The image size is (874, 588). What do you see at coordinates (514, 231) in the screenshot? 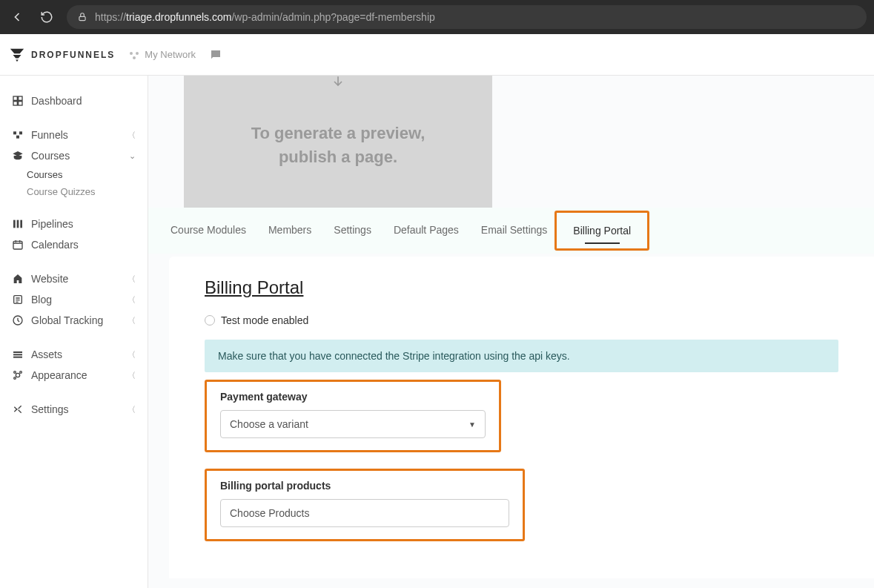
I see `tab-email-settings: Email Settings` at bounding box center [514, 231].